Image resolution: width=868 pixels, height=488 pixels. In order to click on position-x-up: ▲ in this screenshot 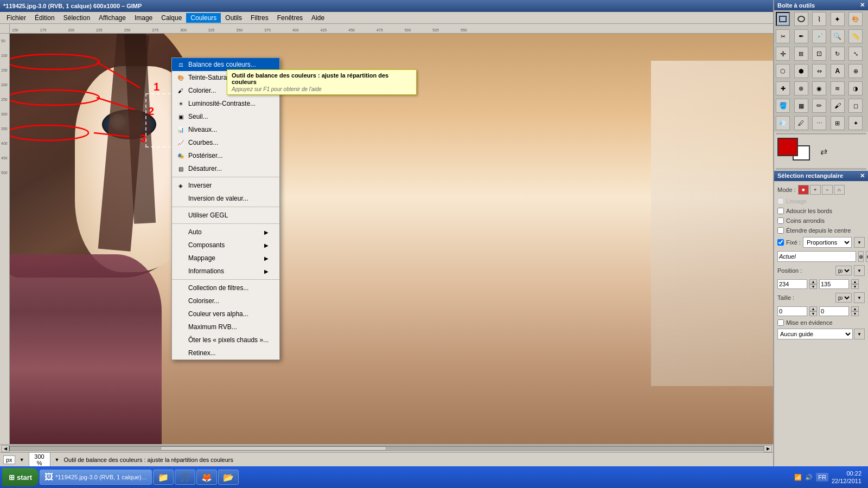, I will do `click(813, 282)`.